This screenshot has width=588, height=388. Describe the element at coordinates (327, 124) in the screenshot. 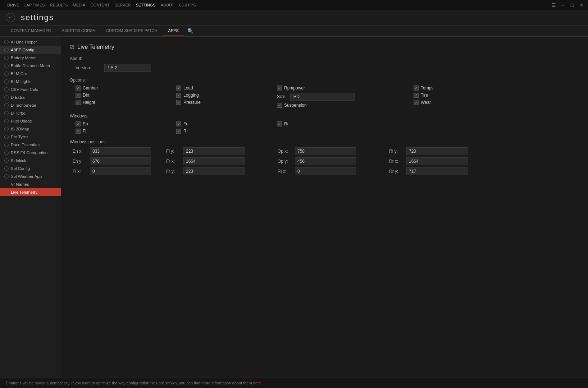

I see `checkbox-rr: Rr` at that location.